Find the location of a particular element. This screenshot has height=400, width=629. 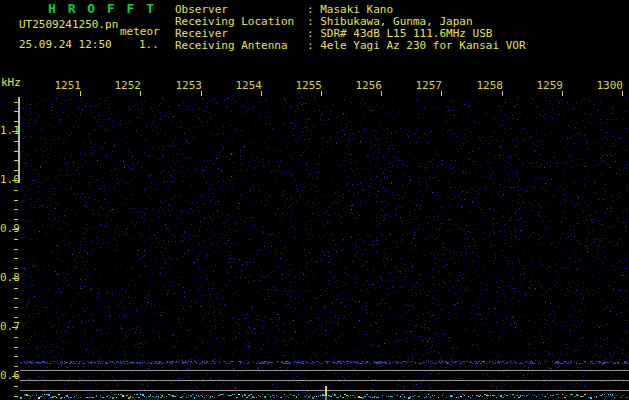

x-tick-label: 1258 is located at coordinates (489, 86).